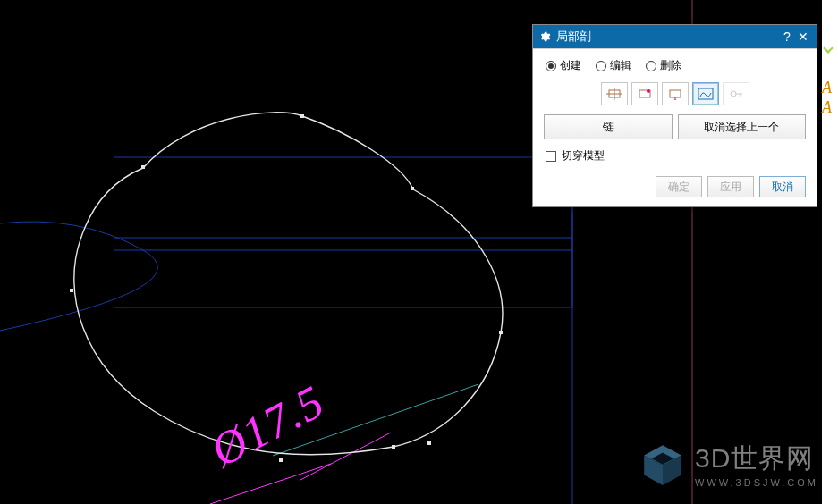  I want to click on tool-spline-icon, so click(706, 94).